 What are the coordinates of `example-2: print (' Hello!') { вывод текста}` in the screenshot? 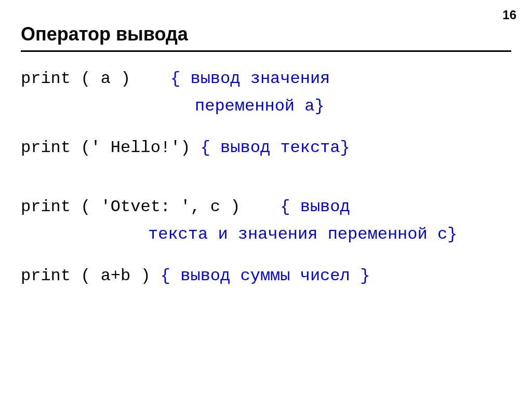 It's located at (266, 148).